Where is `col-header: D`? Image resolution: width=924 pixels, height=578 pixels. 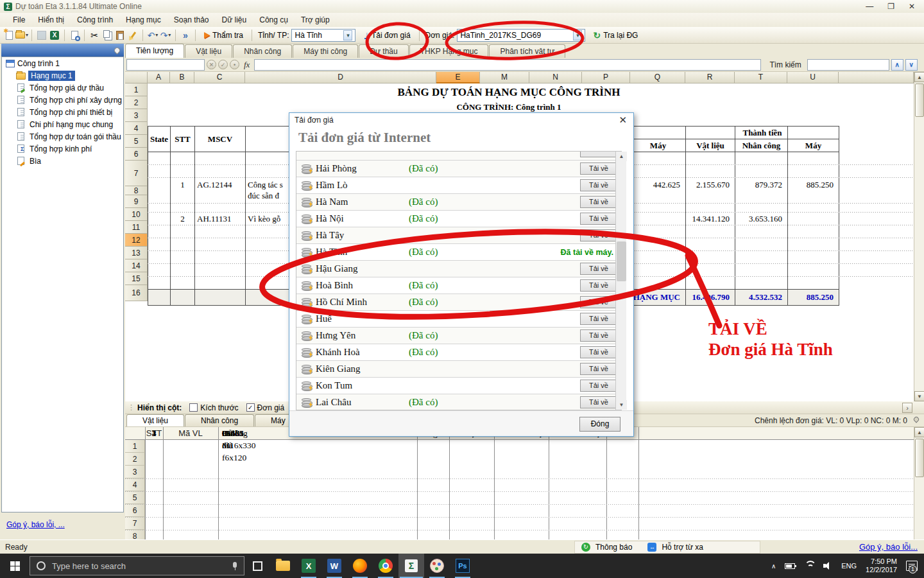 col-header: D is located at coordinates (341, 78).